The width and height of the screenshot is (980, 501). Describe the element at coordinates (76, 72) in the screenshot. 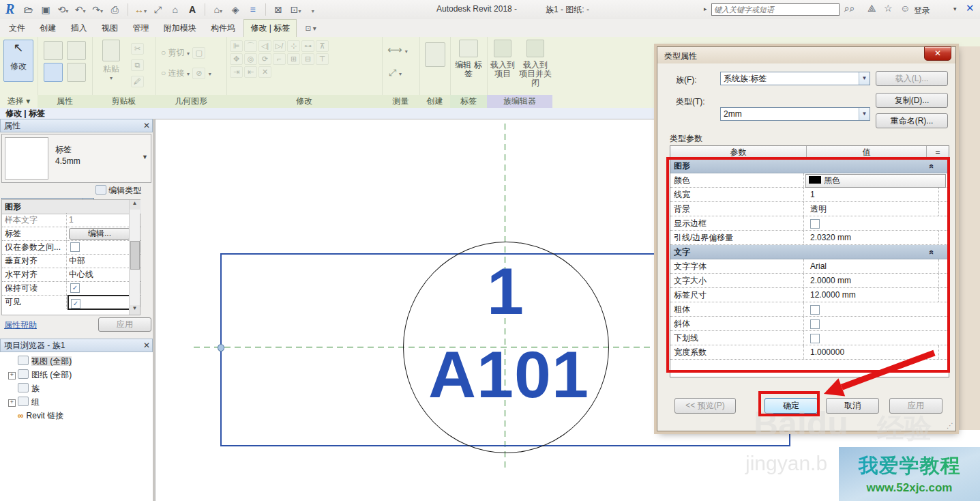

I see `connectors-icon` at that location.